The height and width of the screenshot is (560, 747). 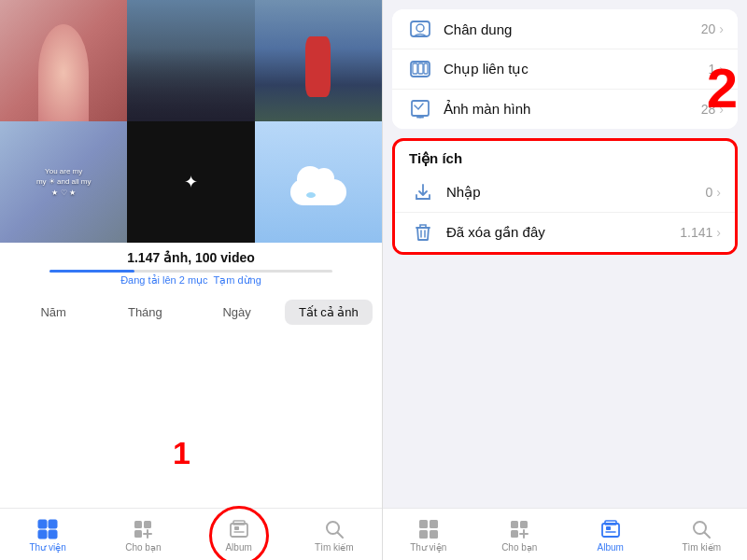 I want to click on photo-cell-girl, so click(x=63, y=61).